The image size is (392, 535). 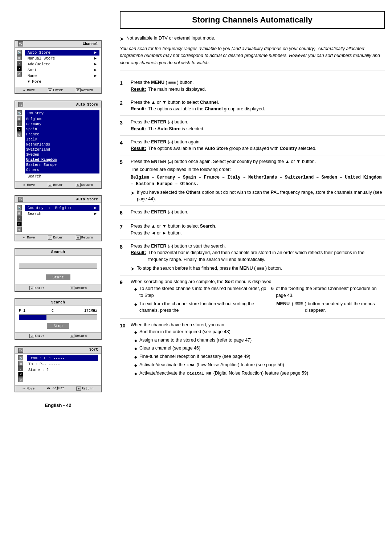 I want to click on step8-action: Press the ENTER (↵) button to start the …, so click(x=258, y=246).